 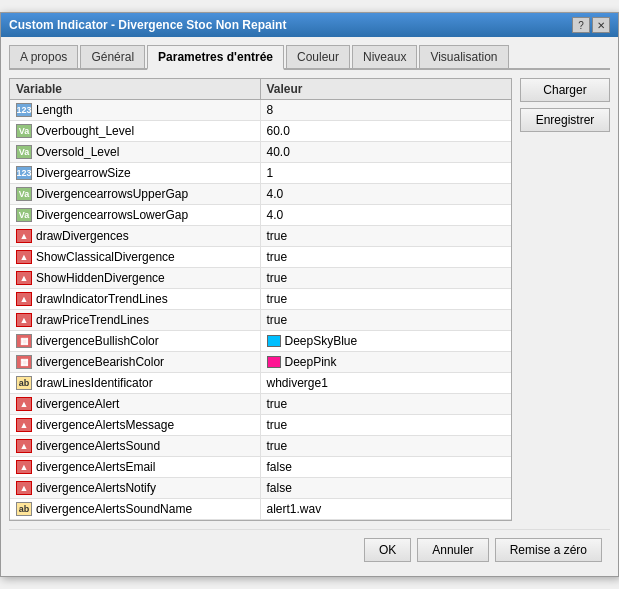 I want to click on table-row: ▲divergenceAlertsEmailfalse, so click(x=260, y=468).